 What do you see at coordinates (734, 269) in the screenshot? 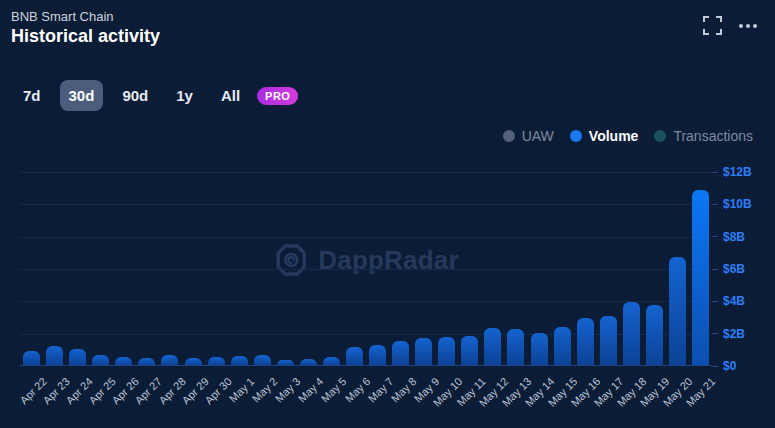
I see `y-axis-label: $6B` at bounding box center [734, 269].